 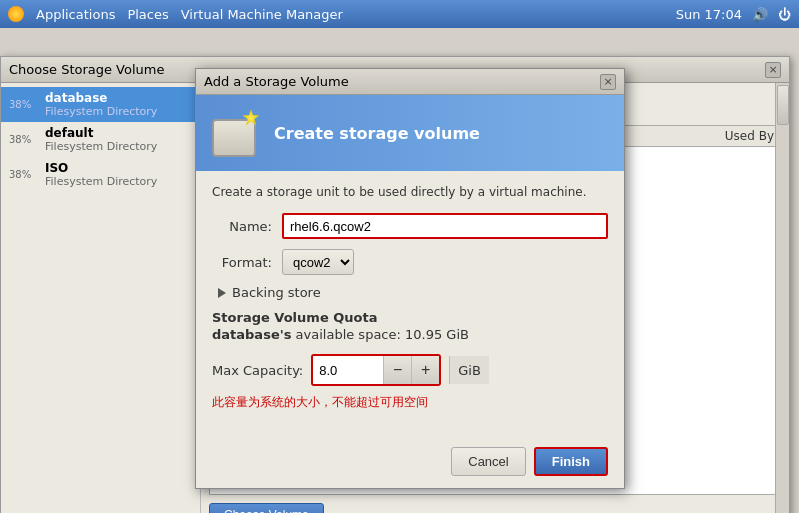 I want to click on capacity-unit: GiB, so click(x=469, y=370).